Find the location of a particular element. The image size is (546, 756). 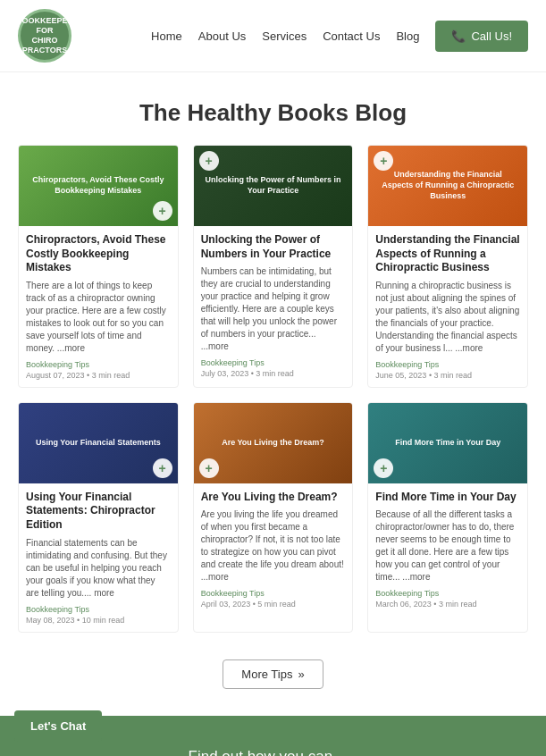

card-excerpt-6: Because of all the different tasks a chi… is located at coordinates (448, 546).